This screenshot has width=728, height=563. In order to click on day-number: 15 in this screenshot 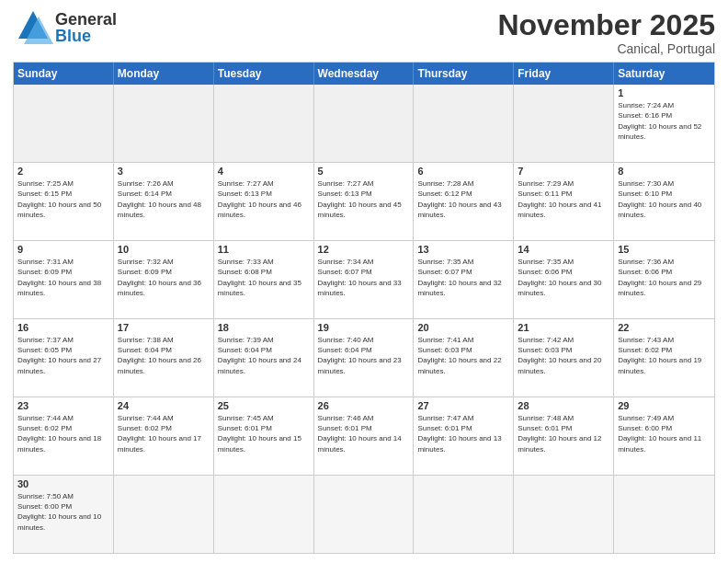, I will do `click(664, 249)`.